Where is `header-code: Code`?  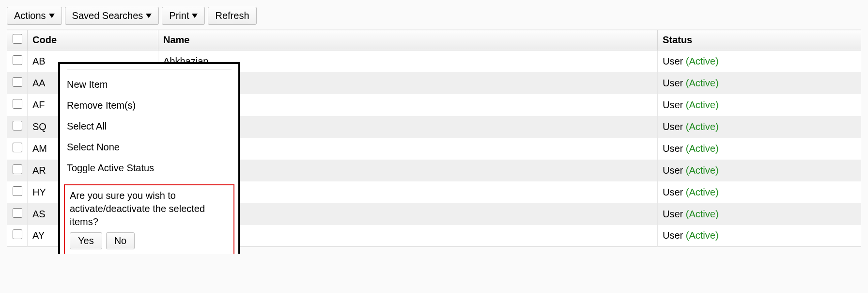 header-code: Code is located at coordinates (93, 40).